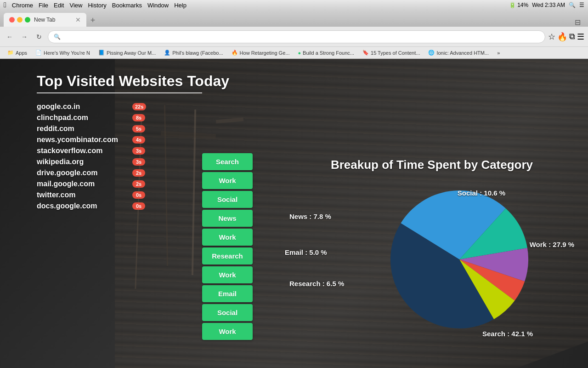  What do you see at coordinates (519, 5) in the screenshot?
I see `menu-battery: 🔋 14%` at bounding box center [519, 5].